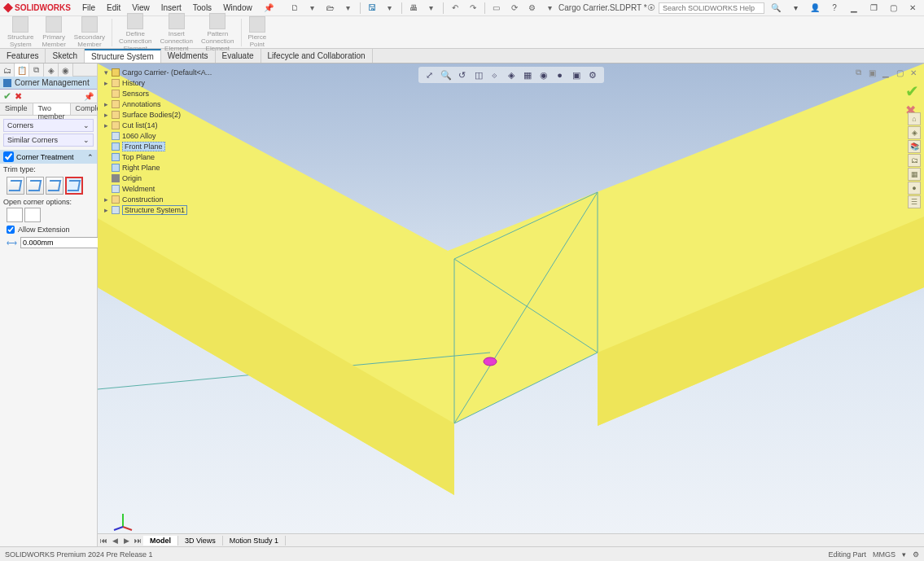 This screenshot has width=924, height=561. What do you see at coordinates (912, 91) in the screenshot?
I see `confirm-ok-button: ✔` at bounding box center [912, 91].